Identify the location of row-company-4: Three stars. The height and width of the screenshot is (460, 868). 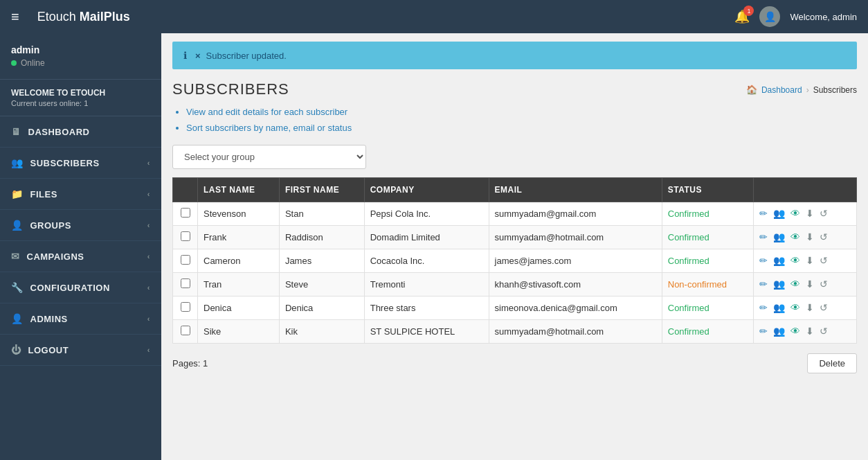
(426, 308).